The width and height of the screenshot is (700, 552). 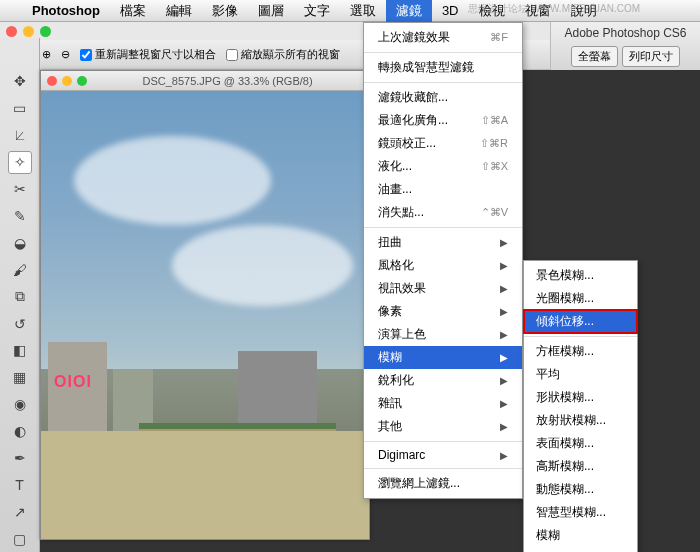 What do you see at coordinates (20, 458) in the screenshot?
I see `pen-tool-icon: ✒` at bounding box center [20, 458].